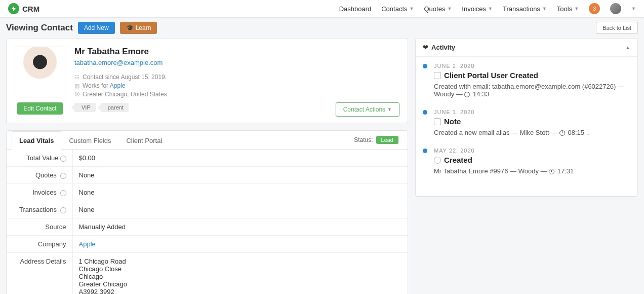 The height and width of the screenshot is (294, 644). Describe the element at coordinates (120, 86) in the screenshot. I see `contact-works-for: ▥Works for Apple` at that location.